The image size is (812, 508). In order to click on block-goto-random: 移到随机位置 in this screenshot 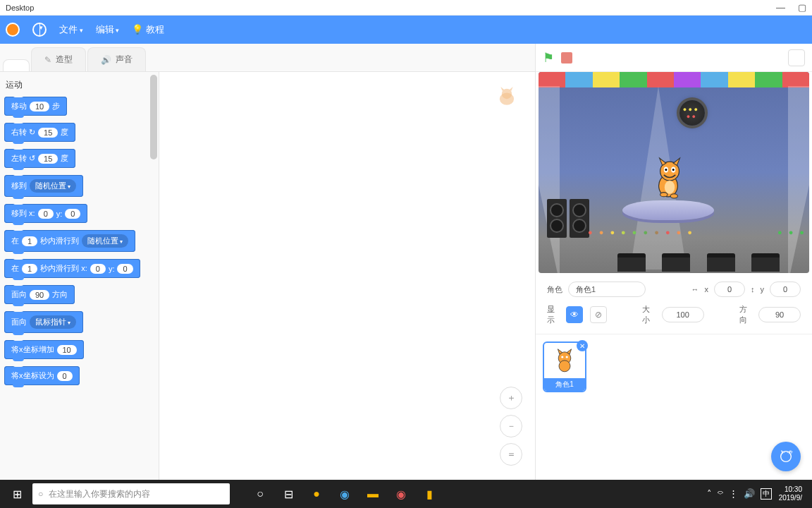, I will do `click(44, 186)`.